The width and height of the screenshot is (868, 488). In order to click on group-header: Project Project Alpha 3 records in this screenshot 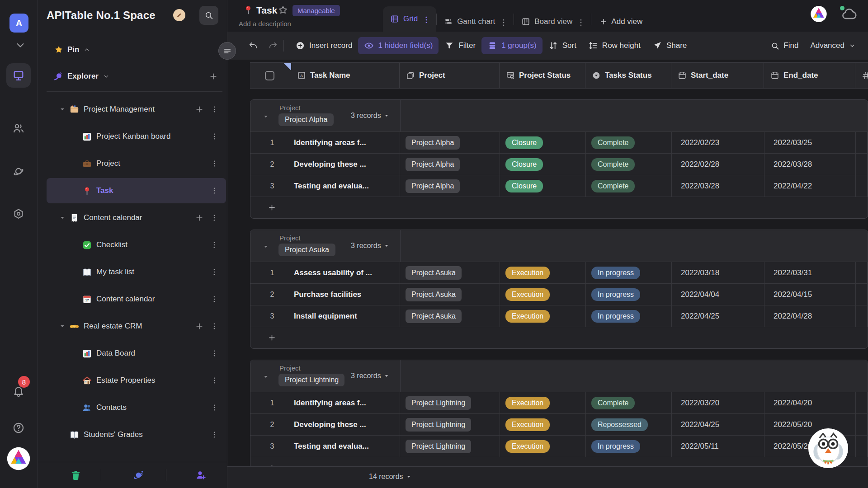, I will do `click(559, 116)`.